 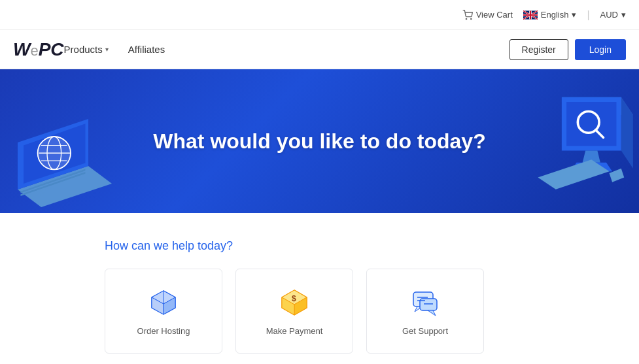 What do you see at coordinates (568, 50) in the screenshot?
I see `nav-actions: Register Login` at bounding box center [568, 50].